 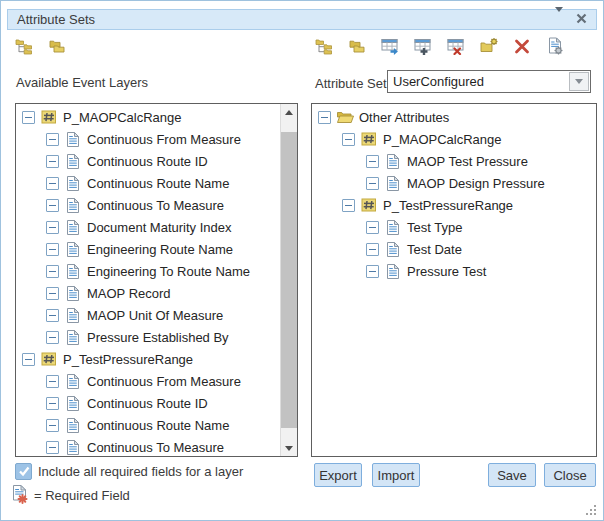 I want to click on include-required-fields-label: Include all required fields for a layer, so click(x=140, y=472).